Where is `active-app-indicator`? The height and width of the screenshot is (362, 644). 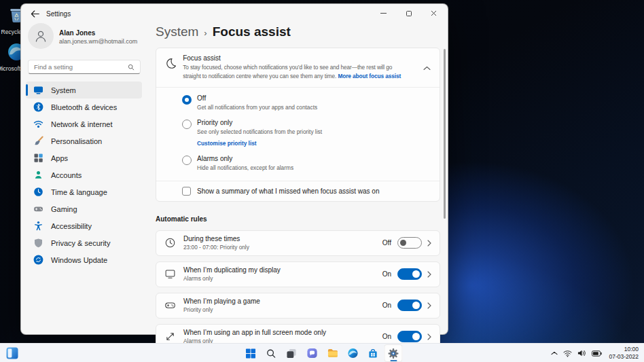
active-app-indicator is located at coordinates (393, 361).